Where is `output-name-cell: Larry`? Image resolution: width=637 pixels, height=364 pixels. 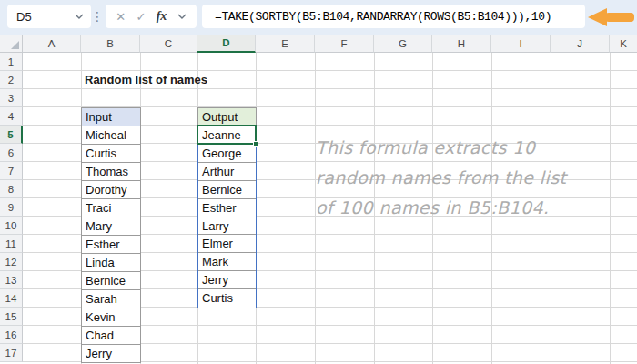 output-name-cell: Larry is located at coordinates (228, 227).